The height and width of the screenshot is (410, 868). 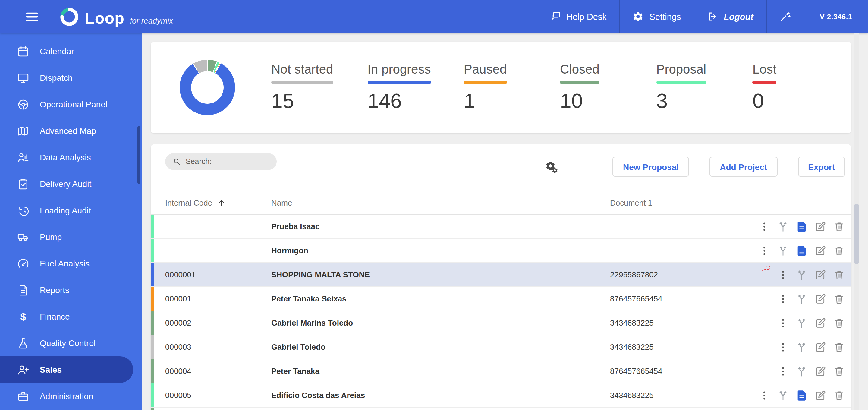 I want to click on cell-internal-code: 000003, so click(x=218, y=347).